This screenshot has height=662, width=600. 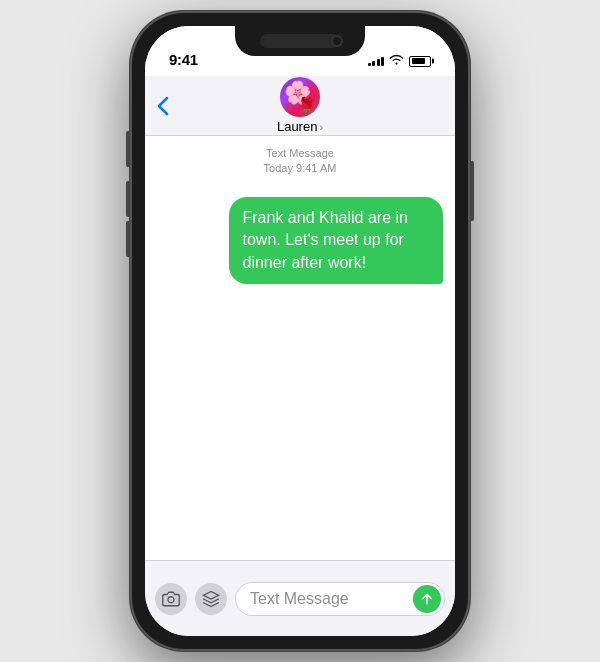 I want to click on back-button, so click(x=172, y=106).